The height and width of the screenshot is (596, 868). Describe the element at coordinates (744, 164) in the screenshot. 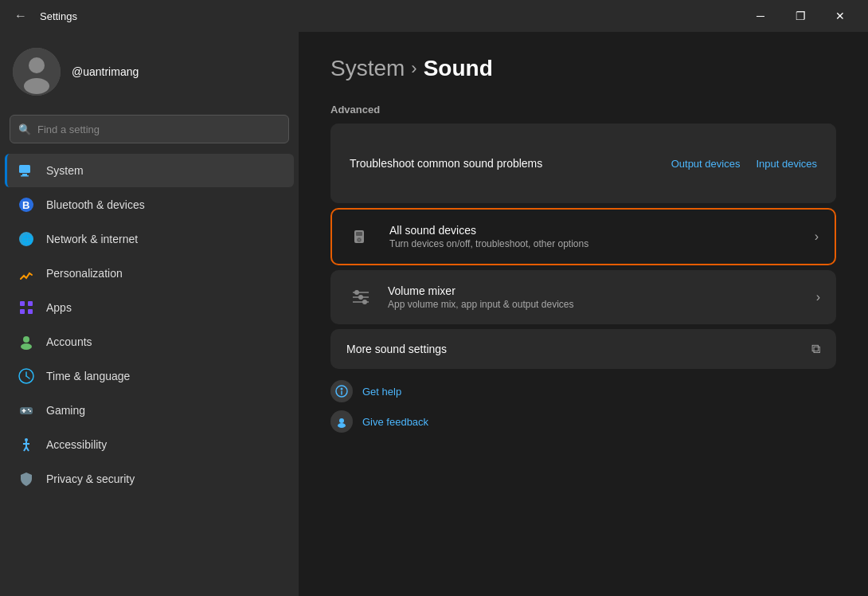

I see `troubleshoot-links: Output devices Input devices` at that location.